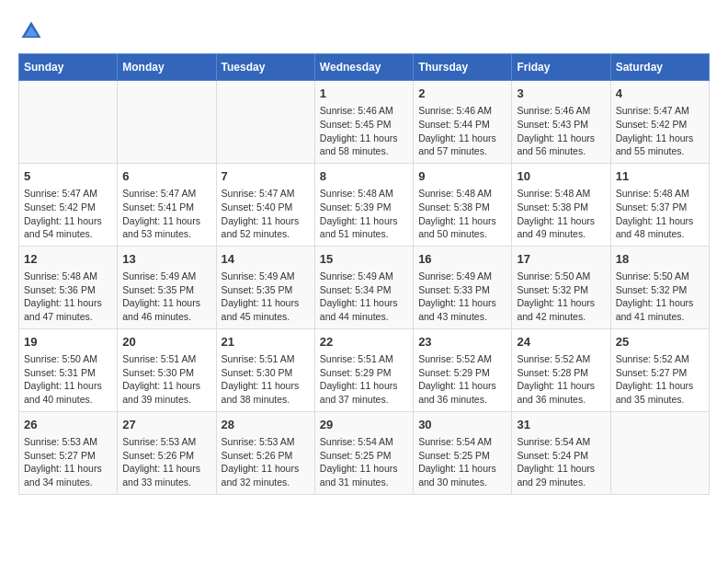 The image size is (728, 563). Describe the element at coordinates (166, 425) in the screenshot. I see `day-number: 27` at that location.